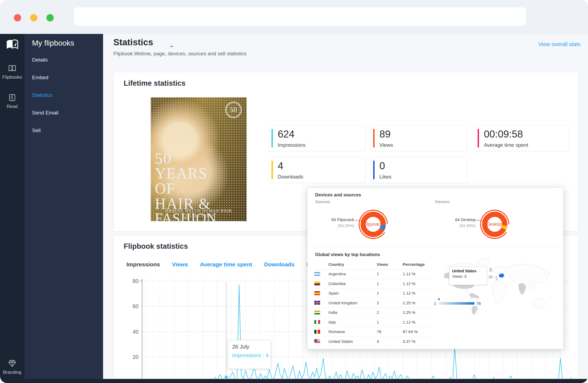 The width and height of the screenshot is (588, 383). I want to click on rail-item-flipbooks: Flipbooks, so click(12, 72).